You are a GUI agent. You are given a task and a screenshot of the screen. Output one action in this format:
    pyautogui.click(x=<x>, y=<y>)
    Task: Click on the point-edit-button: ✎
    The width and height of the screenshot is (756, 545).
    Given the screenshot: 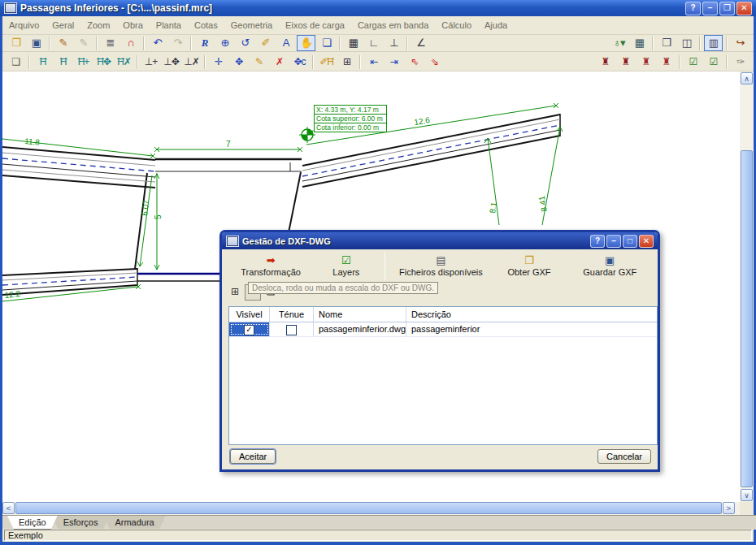 What is the action you would take?
    pyautogui.click(x=259, y=62)
    